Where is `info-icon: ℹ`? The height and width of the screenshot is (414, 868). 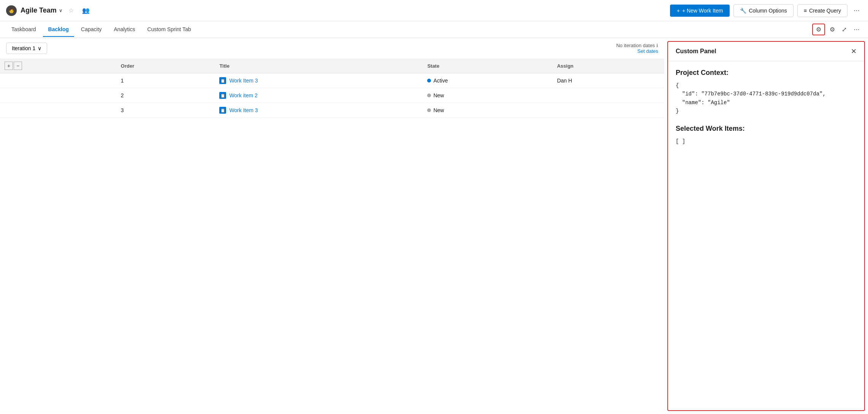 info-icon: ℹ is located at coordinates (657, 46).